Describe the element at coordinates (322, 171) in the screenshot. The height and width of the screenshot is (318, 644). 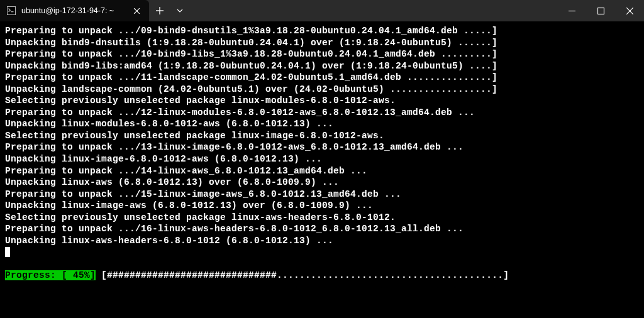
I see `output-line: Preparing to unpack .../14-linux-aws_6.8…` at that location.